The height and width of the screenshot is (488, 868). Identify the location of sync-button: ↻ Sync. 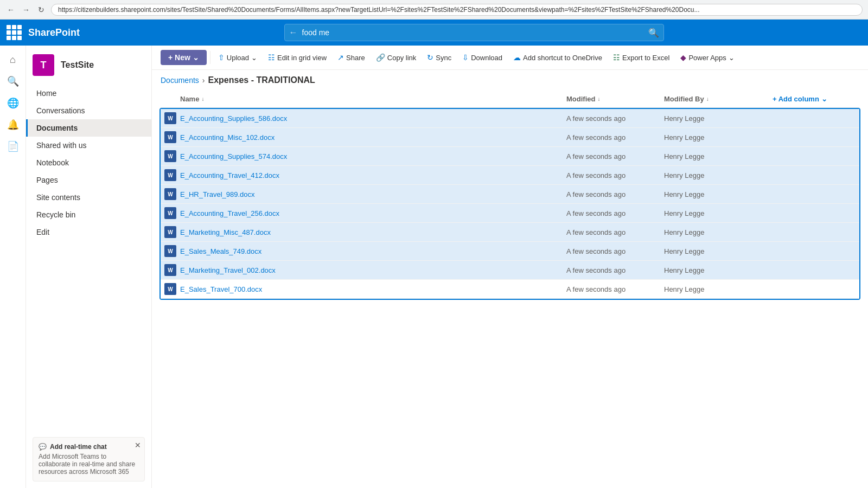
(439, 57).